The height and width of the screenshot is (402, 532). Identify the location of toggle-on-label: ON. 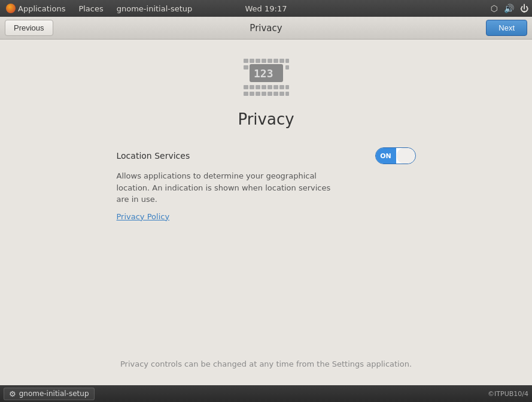
(386, 156).